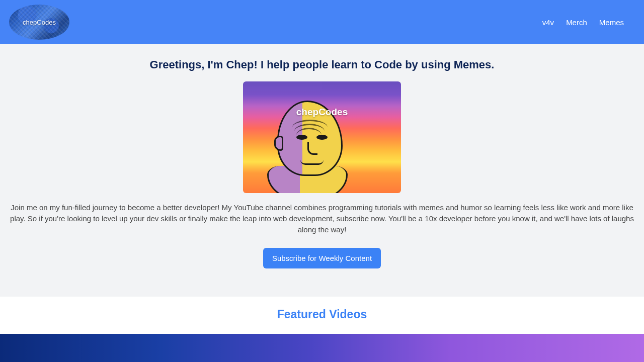 The image size is (644, 362). What do you see at coordinates (322, 348) in the screenshot?
I see `footer-gradient-bar` at bounding box center [322, 348].